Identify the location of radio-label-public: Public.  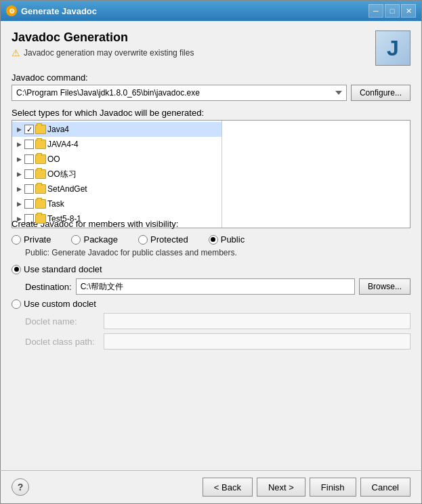
(233, 240).